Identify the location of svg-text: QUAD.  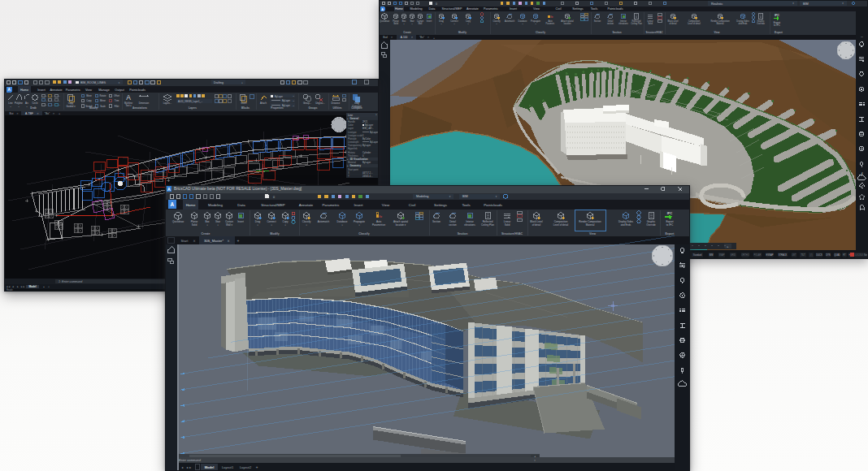
(837, 255).